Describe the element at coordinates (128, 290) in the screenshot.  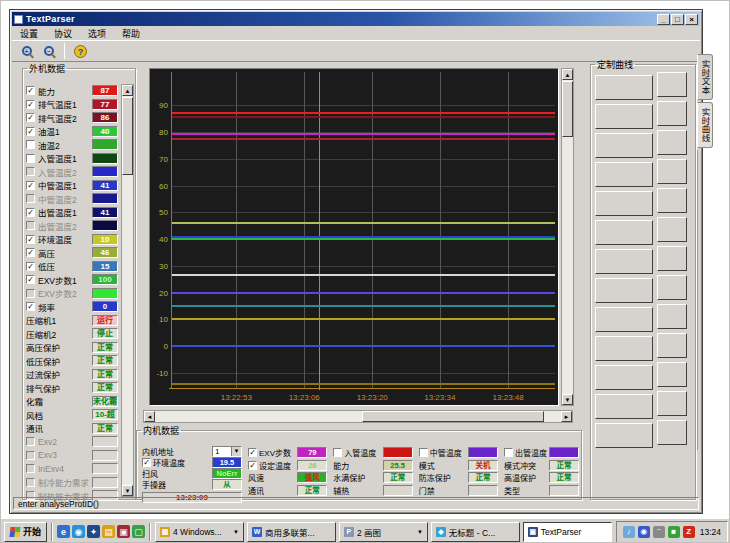
I see `outdoor-scrollbar: ▲ ▼` at that location.